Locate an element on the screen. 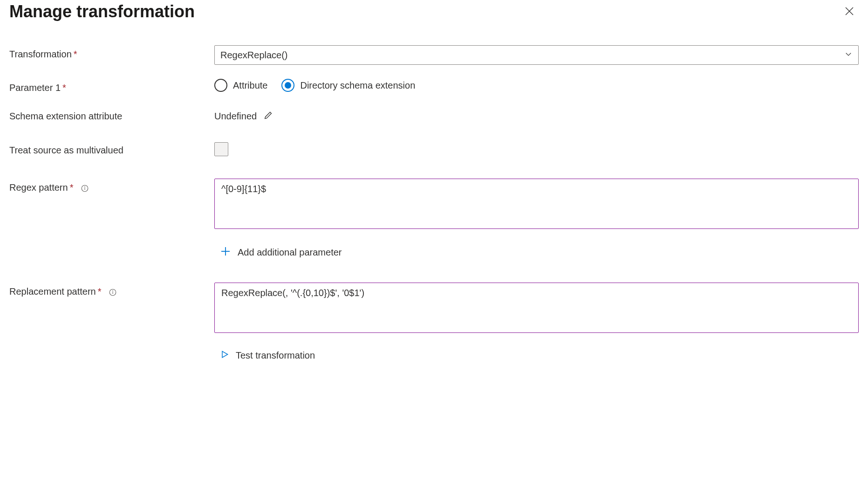 The height and width of the screenshot is (491, 868). multivalued-checkbox is located at coordinates (221, 149).